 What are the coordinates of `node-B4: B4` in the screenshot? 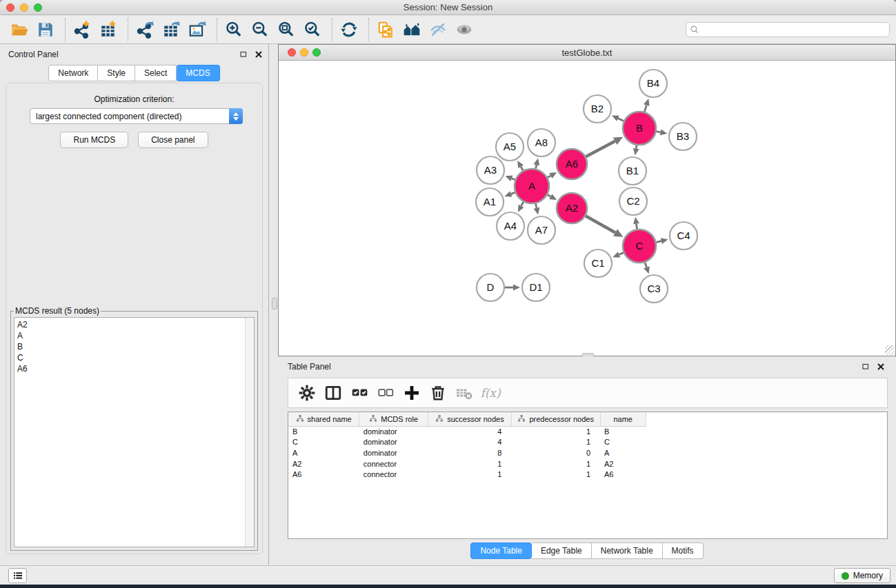 It's located at (653, 83).